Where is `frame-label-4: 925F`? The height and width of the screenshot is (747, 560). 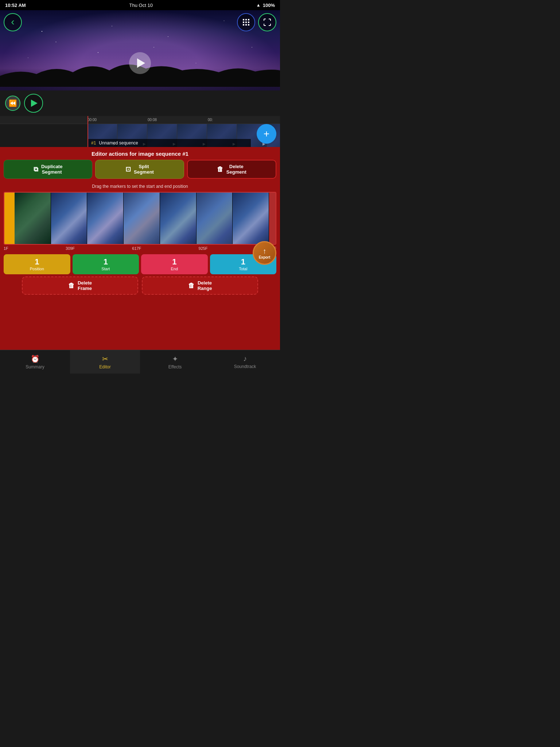 frame-label-4: 925F is located at coordinates (203, 248).